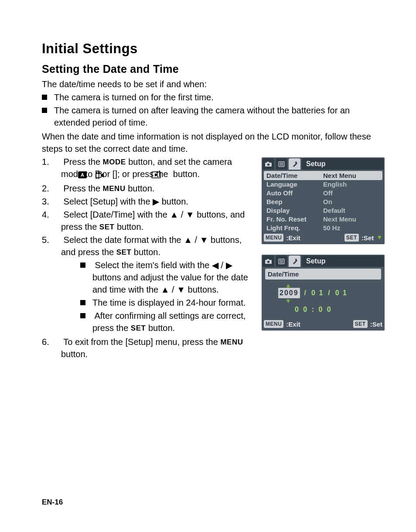  I want to click on decrement-arrow-icon: ▼, so click(323, 301).